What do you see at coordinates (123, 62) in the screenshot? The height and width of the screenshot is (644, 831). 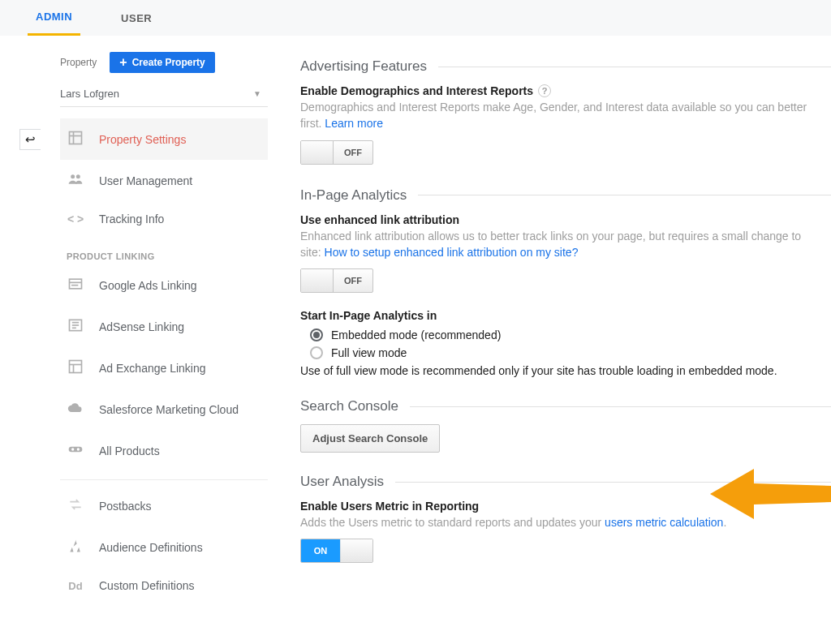 I see `plus-icon: +` at bounding box center [123, 62].